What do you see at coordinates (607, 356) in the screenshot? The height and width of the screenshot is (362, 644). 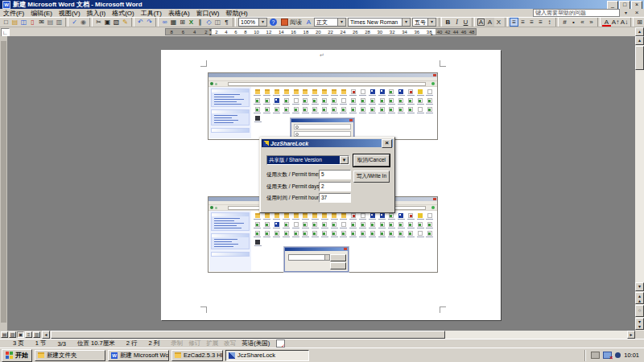 I see `network-disconnected-icon` at bounding box center [607, 356].